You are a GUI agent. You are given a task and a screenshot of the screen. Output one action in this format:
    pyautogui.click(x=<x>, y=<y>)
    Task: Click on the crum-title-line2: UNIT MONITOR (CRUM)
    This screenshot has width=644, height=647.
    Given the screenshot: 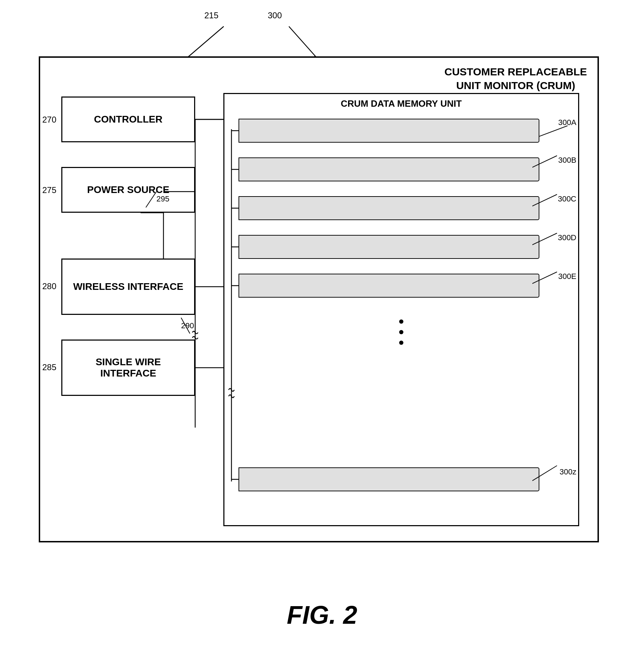 What is the action you would take?
    pyautogui.click(x=516, y=85)
    